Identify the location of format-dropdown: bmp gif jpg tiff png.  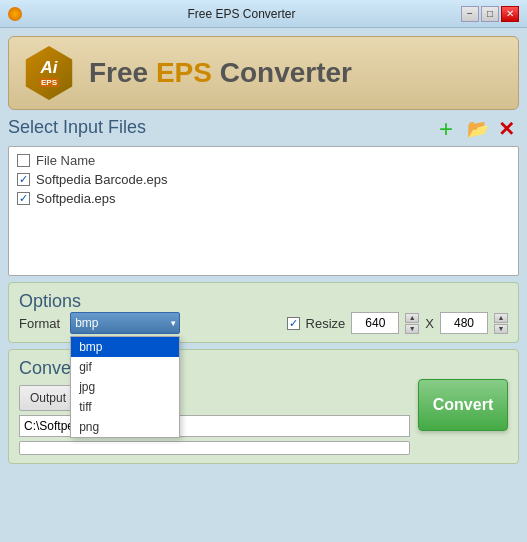
(125, 387).